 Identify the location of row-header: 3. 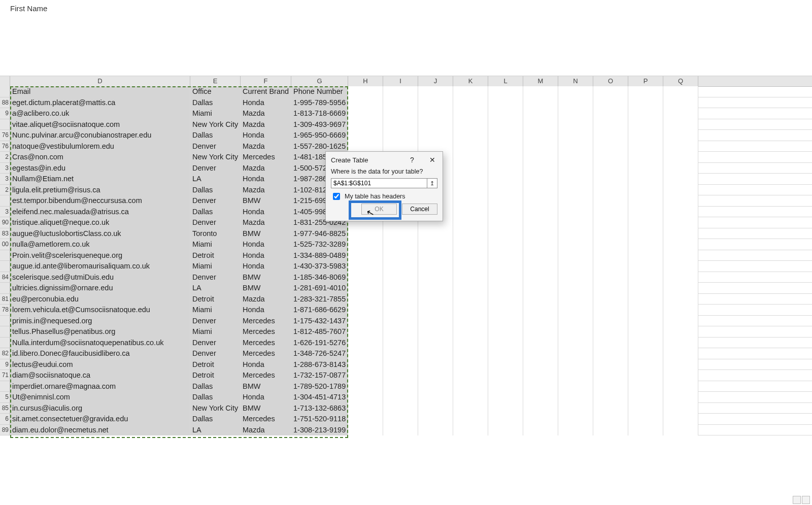
(5, 179).